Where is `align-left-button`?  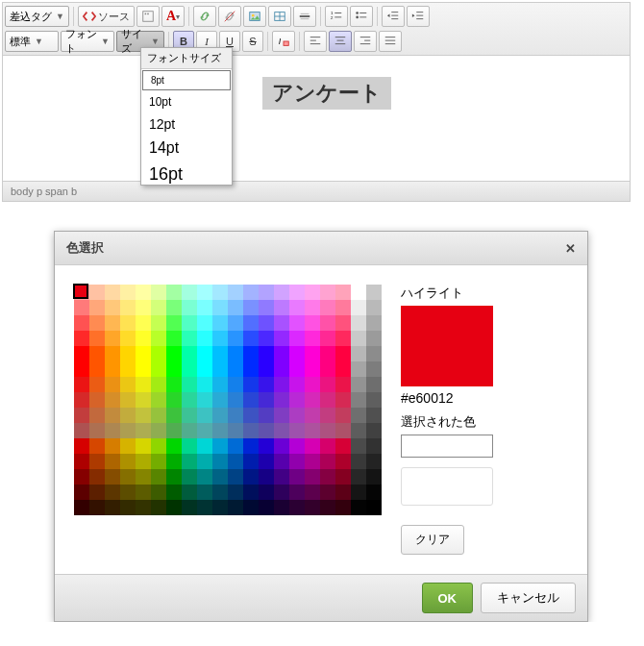
align-left-button is located at coordinates (315, 41).